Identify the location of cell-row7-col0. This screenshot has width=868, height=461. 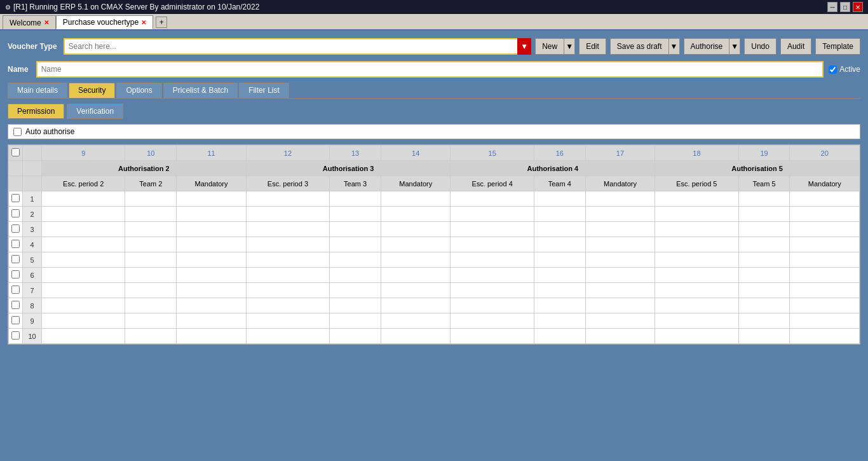
(84, 291).